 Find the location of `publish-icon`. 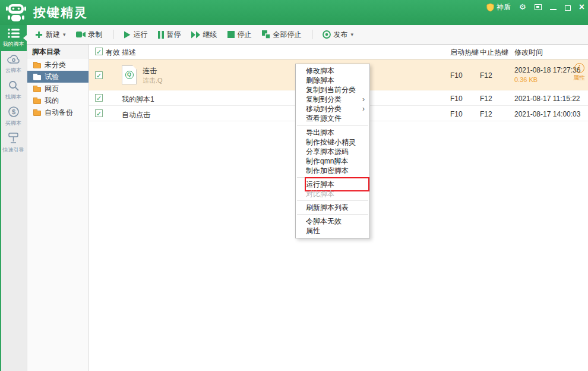

publish-icon is located at coordinates (327, 34).